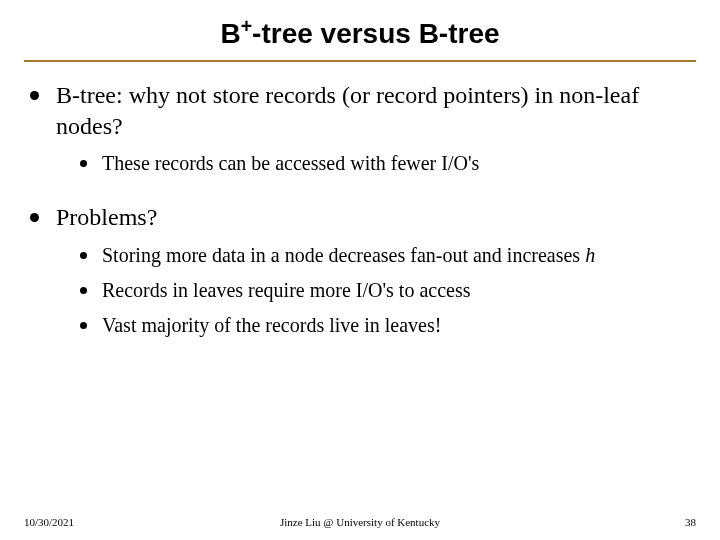 The width and height of the screenshot is (720, 540). I want to click on bullet-text: Vast majority of the records live in lea…, so click(272, 325).